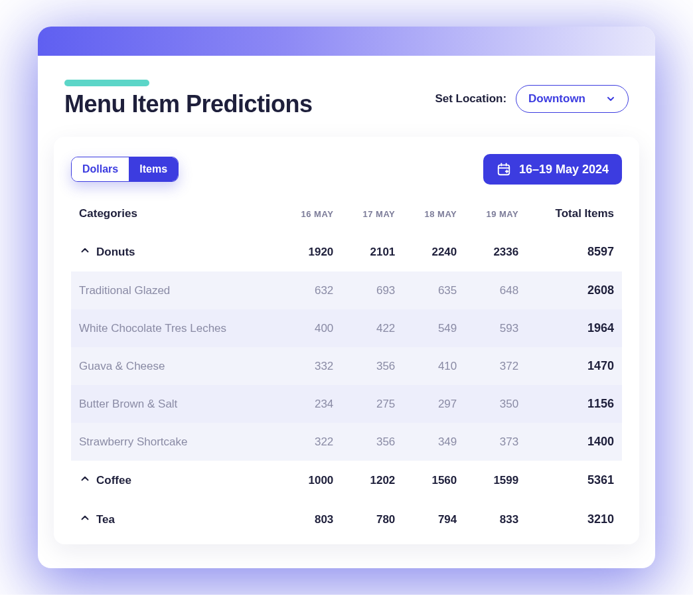  Describe the element at coordinates (175, 519) in the screenshot. I see `category-name: Tea` at that location.